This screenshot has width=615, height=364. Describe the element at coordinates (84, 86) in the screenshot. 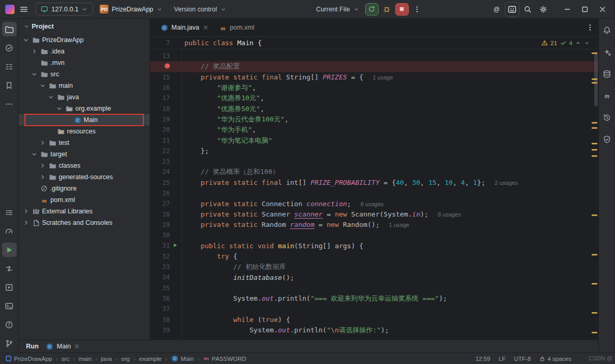

I see `tree-item-main: main` at that location.